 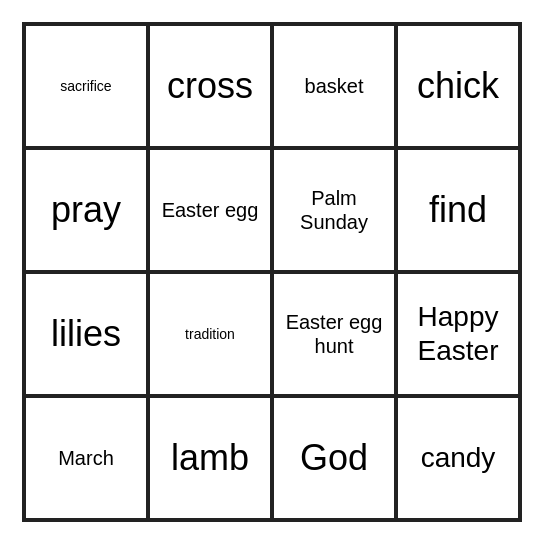 What do you see at coordinates (334, 458) in the screenshot?
I see `cell-r3c2: God` at bounding box center [334, 458].